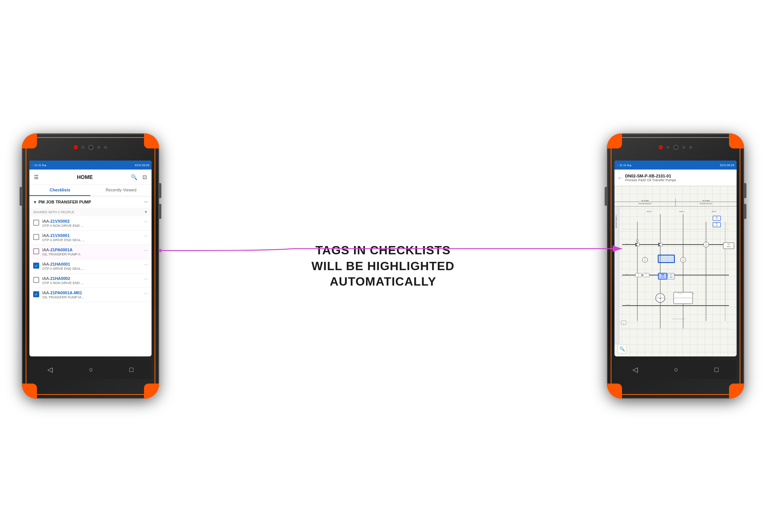 The width and height of the screenshot is (766, 532). What do you see at coordinates (146, 212) in the screenshot?
I see `shared-collapse-icon: ▼` at bounding box center [146, 212].